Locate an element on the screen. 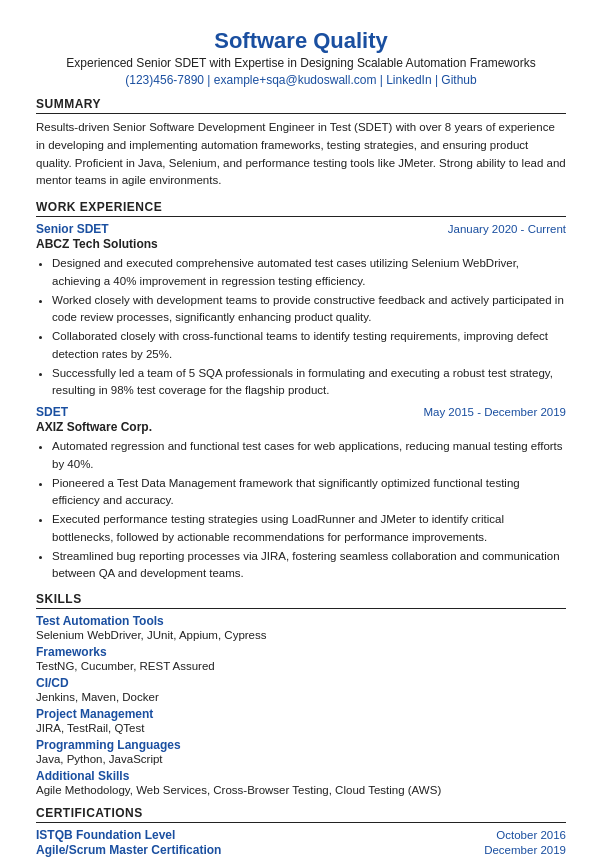  skill-category-1: Frameworks TestNG, Cucumber, REST Assure… is located at coordinates (301, 658).